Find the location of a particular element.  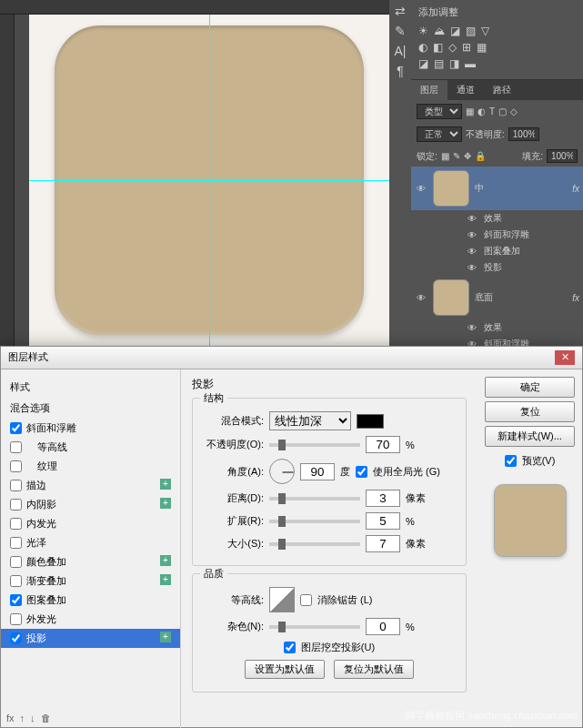

arrow-down-icon: ↓ is located at coordinates (33, 718).